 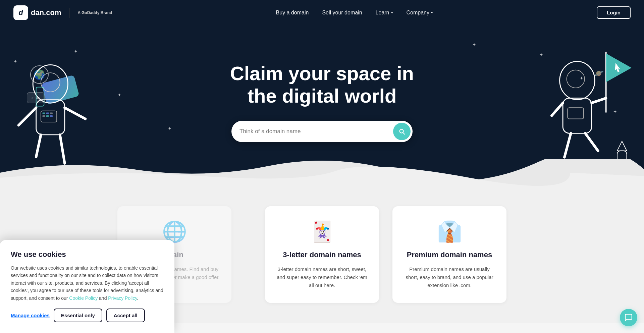 I want to click on cookie-text: Our website uses cookies and similar tec…, so click(x=87, y=283).